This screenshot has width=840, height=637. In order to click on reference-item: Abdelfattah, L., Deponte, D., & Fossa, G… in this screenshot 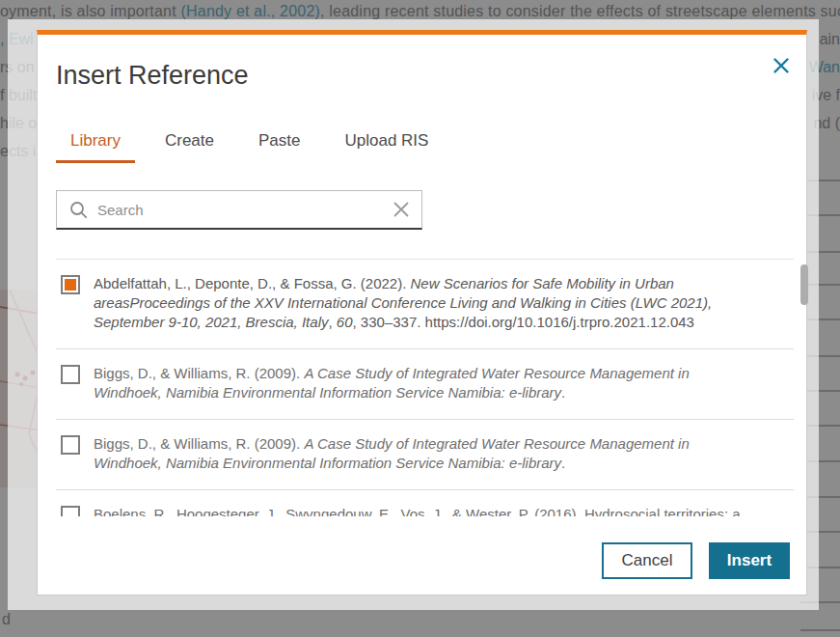, I will do `click(424, 305)`.